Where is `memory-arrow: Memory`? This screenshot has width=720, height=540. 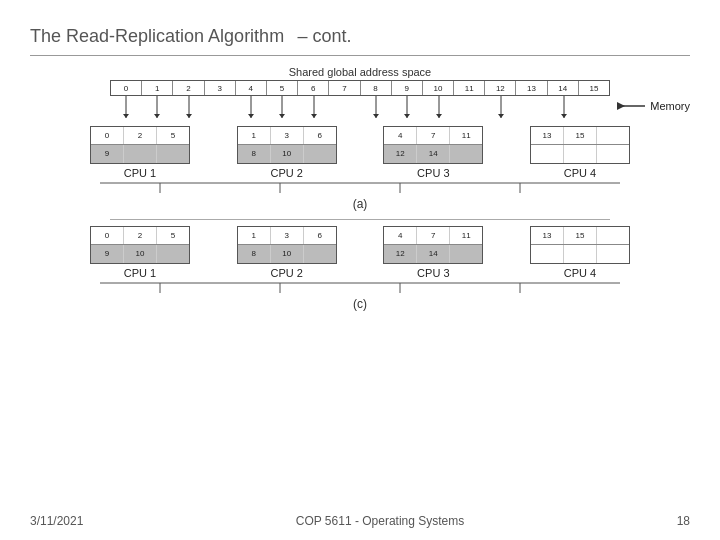 memory-arrow: Memory is located at coordinates (654, 106).